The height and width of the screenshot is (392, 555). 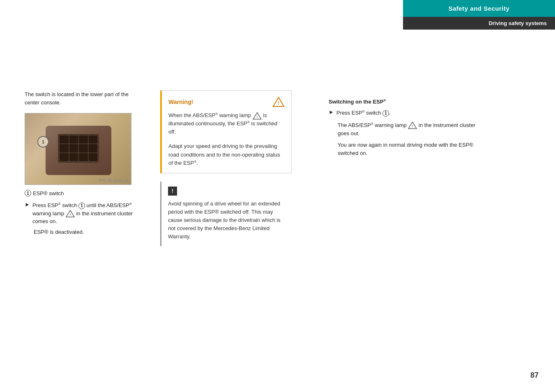 I want to click on deactivated-text: ESP® is deactivated., so click(x=87, y=232).